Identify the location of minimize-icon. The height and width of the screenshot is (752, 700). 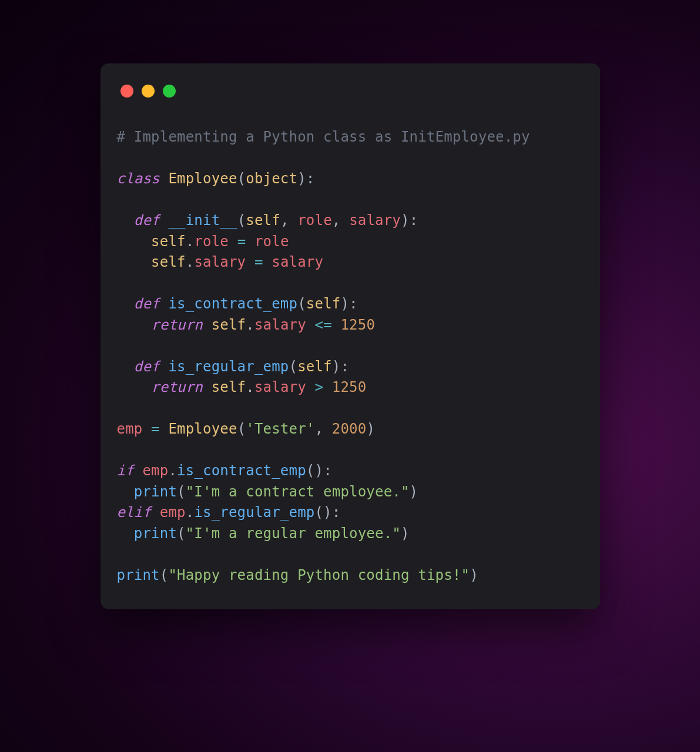
(148, 91).